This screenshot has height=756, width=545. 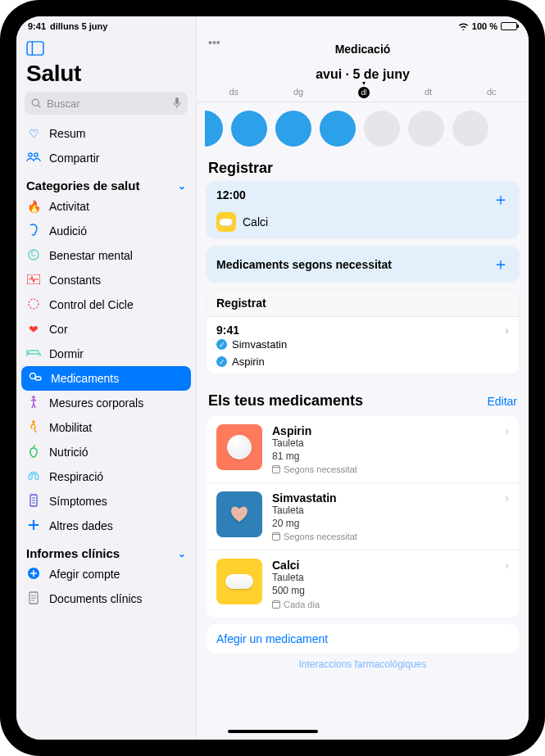 I want to click on sidebar-item-dormir: Dormir, so click(x=107, y=354).